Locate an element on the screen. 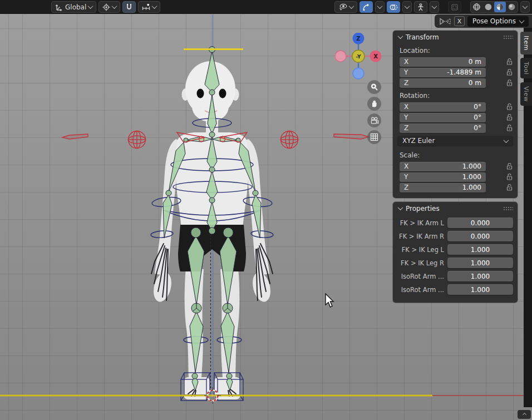 The image size is (532, 420). mouse-cursor is located at coordinates (330, 301).